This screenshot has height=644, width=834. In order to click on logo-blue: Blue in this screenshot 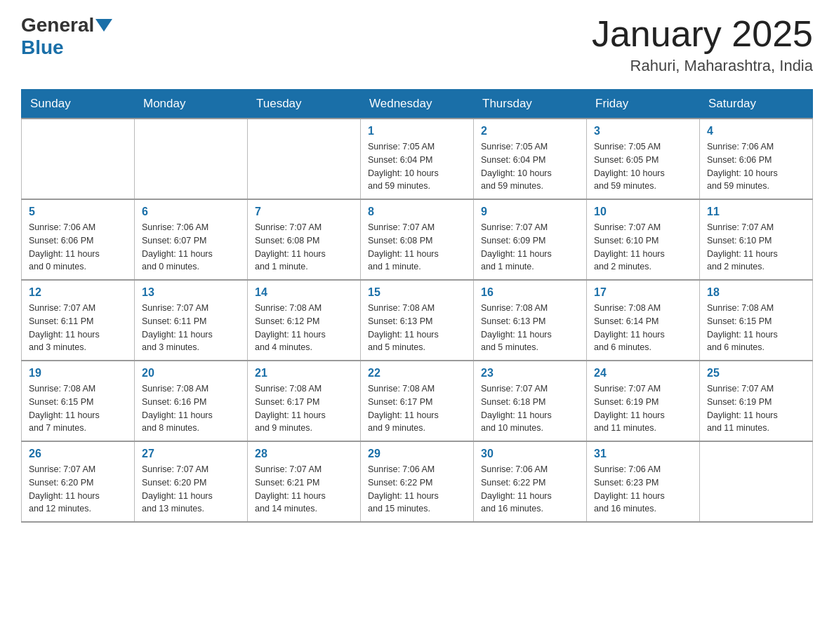, I will do `click(42, 48)`.